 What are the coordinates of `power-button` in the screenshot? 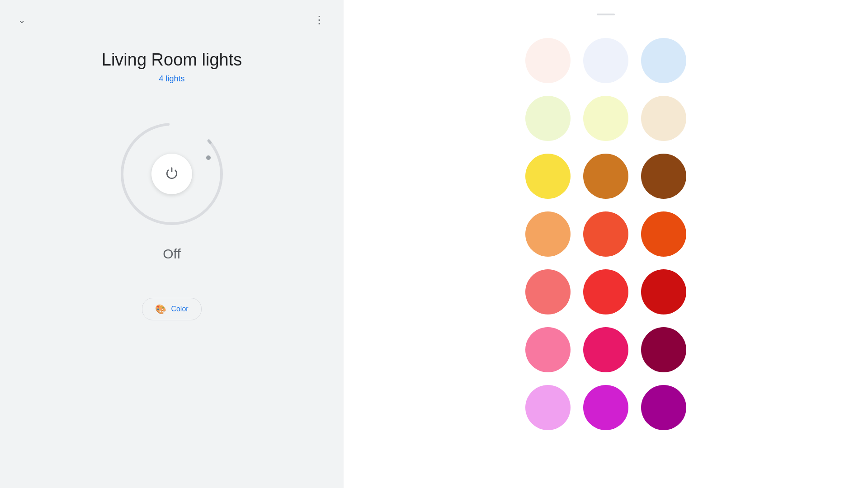 It's located at (172, 174).